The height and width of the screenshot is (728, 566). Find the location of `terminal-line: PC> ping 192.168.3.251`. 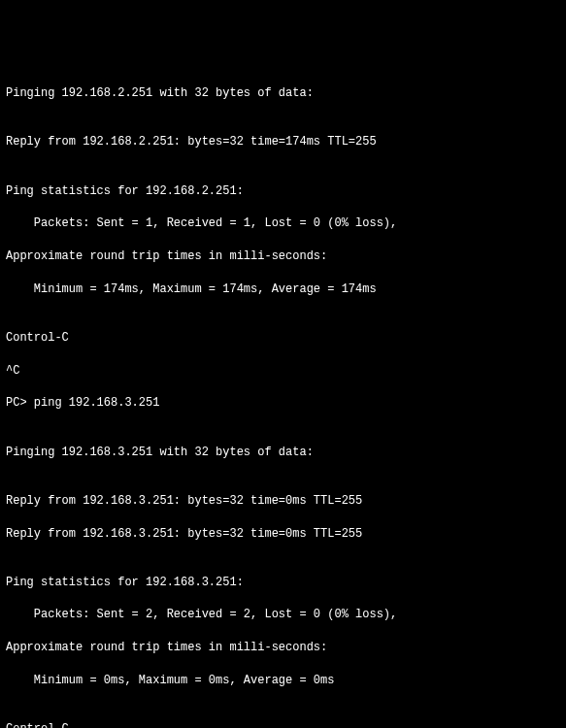

terminal-line: PC> ping 192.168.3.251 is located at coordinates (285, 404).